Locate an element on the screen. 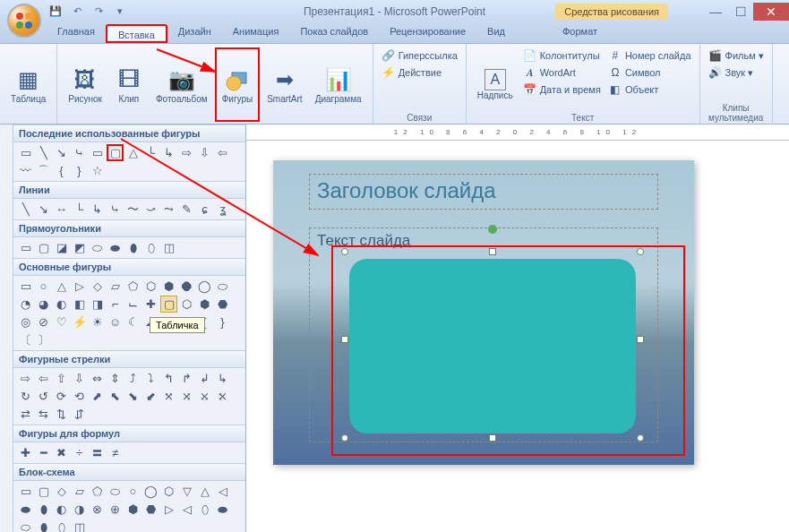 The height and width of the screenshot is (532, 789). shape-basic-10: ⯃ is located at coordinates (186, 287).